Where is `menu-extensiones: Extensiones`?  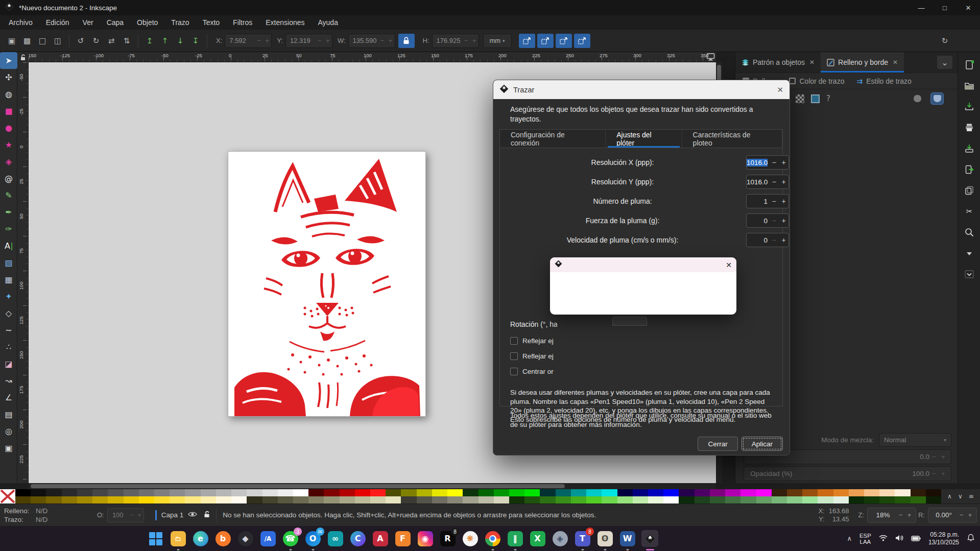 menu-extensiones: Extensiones is located at coordinates (285, 22).